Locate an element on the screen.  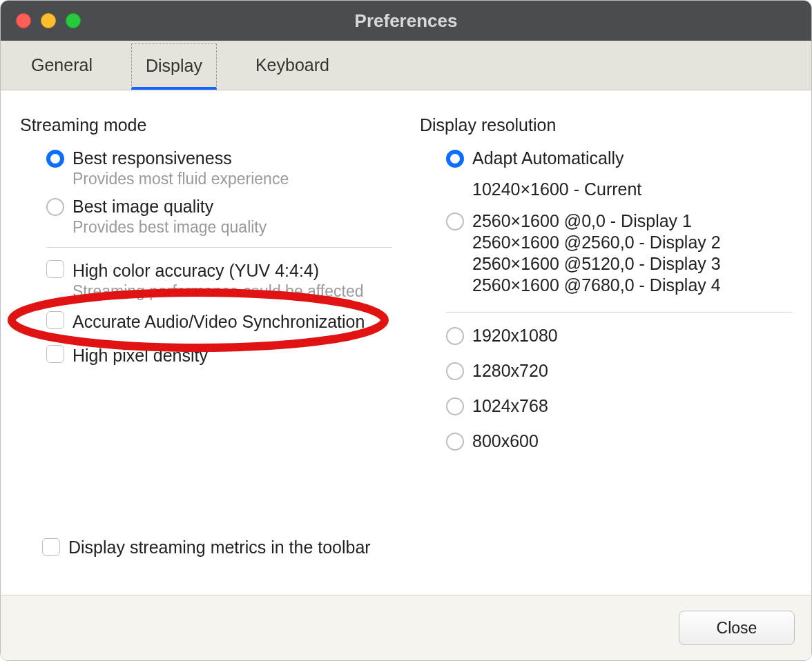
option-label: Adapt Automatically is located at coordinates (548, 159).